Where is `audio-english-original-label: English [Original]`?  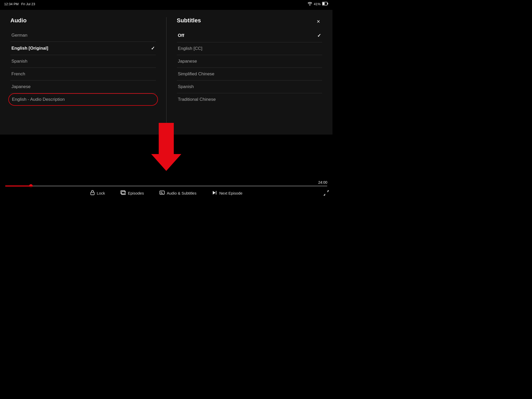
audio-english-original-label: English [Original] is located at coordinates (30, 48).